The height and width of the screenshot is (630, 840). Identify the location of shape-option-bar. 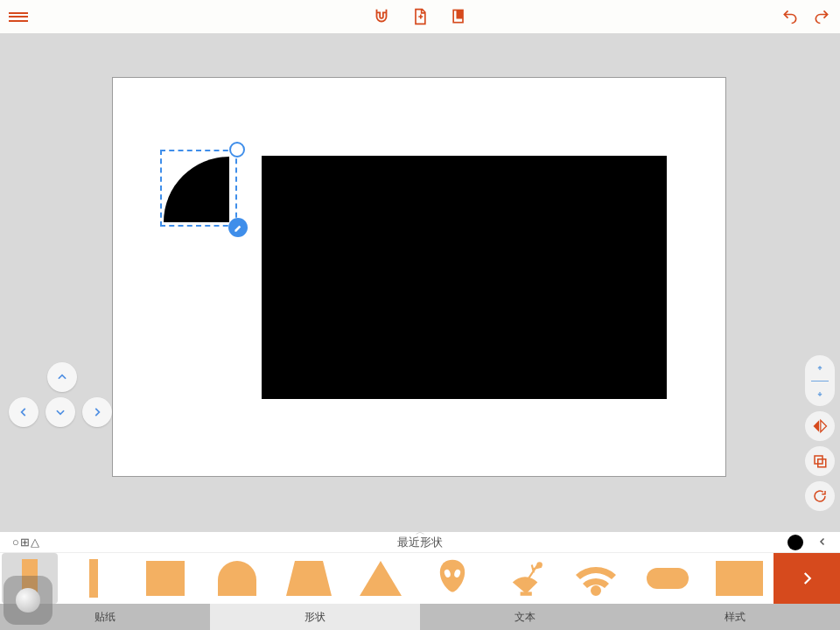
(94, 578).